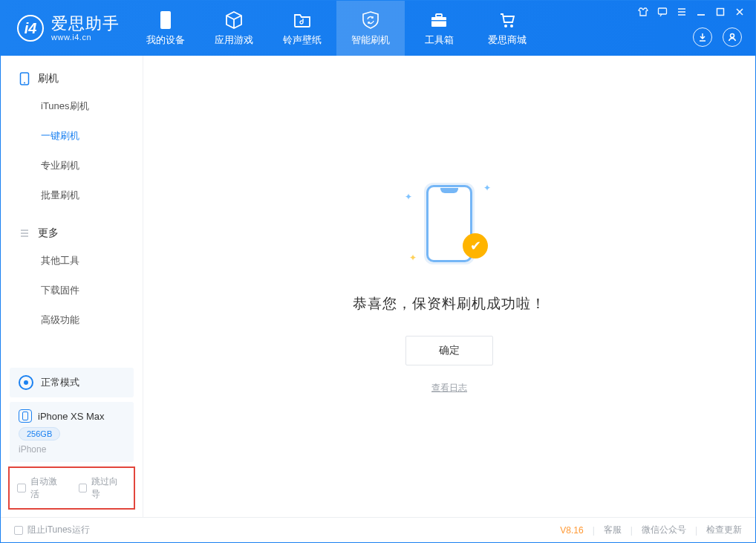 This screenshot has height=543, width=756. I want to click on skin-icon, so click(643, 12).